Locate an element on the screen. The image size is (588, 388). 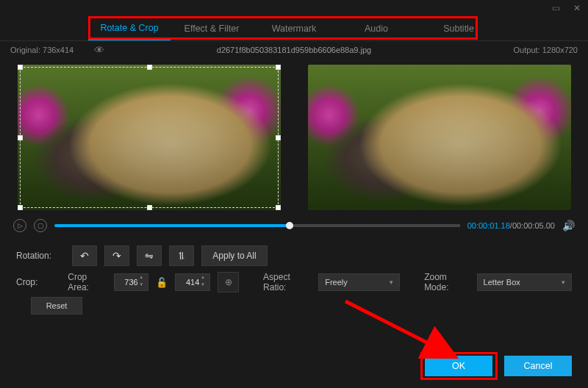
close-icon: ✕ is located at coordinates (577, 10).